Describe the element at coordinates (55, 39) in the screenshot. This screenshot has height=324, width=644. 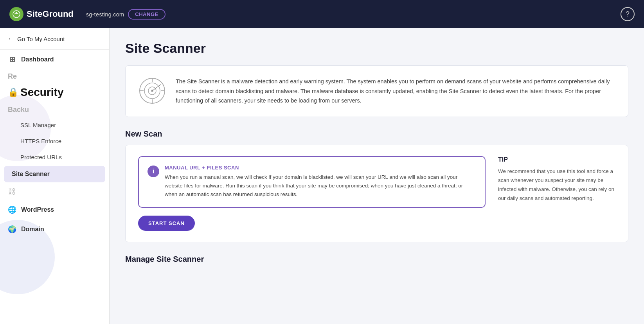
I see `go-to-account: ← Go To My Account` at that location.